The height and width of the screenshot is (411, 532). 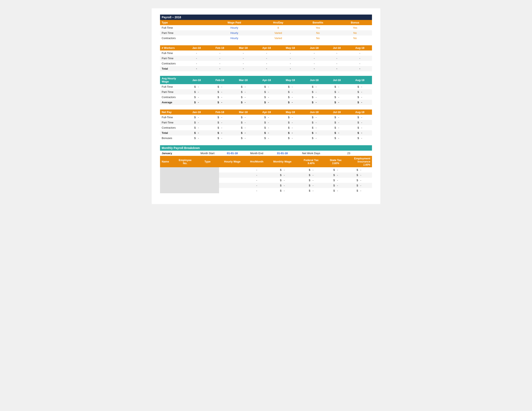 I want to click on net-work-days-label: Net Work Days, so click(x=311, y=153).